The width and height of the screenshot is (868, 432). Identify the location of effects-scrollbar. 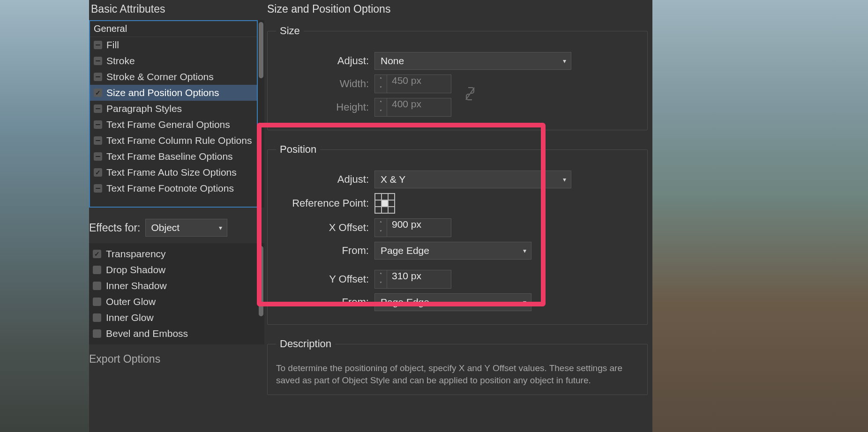
(261, 294).